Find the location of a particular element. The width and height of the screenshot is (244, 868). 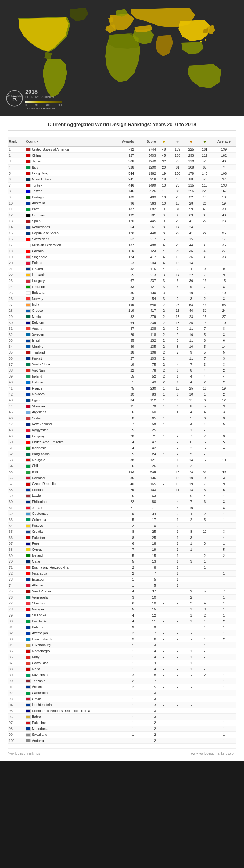

cell-d3: 9 is located at coordinates (191, 287).